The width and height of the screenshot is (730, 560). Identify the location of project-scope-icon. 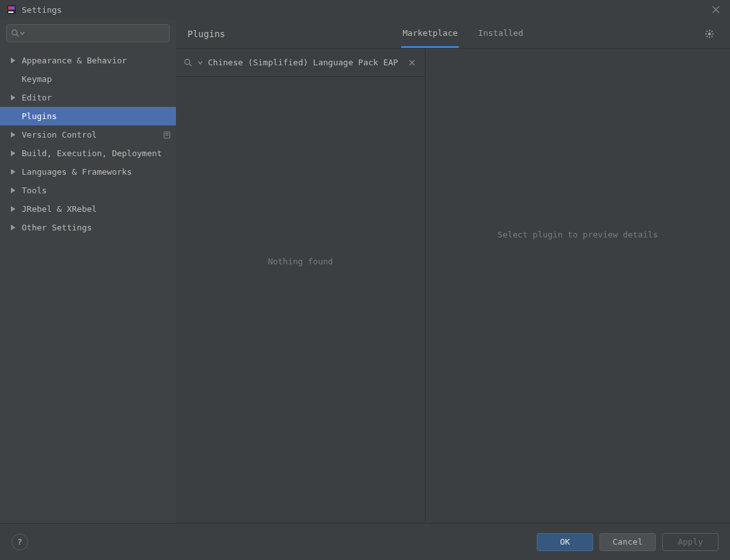
(167, 135).